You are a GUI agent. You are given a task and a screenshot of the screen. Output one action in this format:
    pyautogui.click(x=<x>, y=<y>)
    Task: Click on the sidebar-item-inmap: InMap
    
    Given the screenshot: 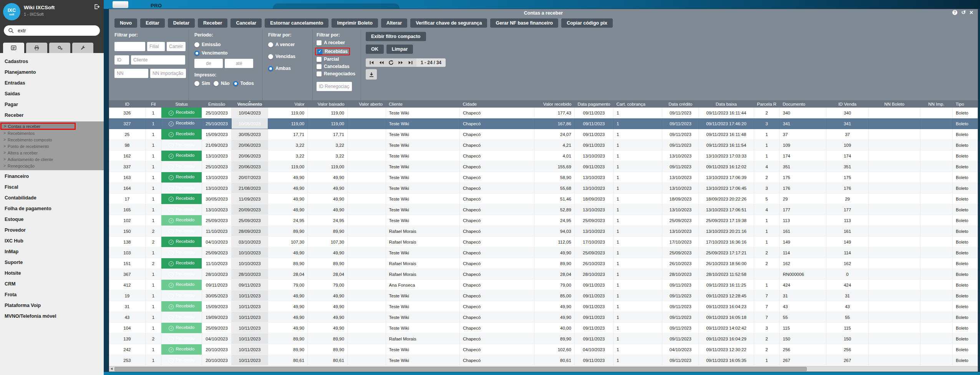 What is the action you would take?
    pyautogui.click(x=52, y=252)
    